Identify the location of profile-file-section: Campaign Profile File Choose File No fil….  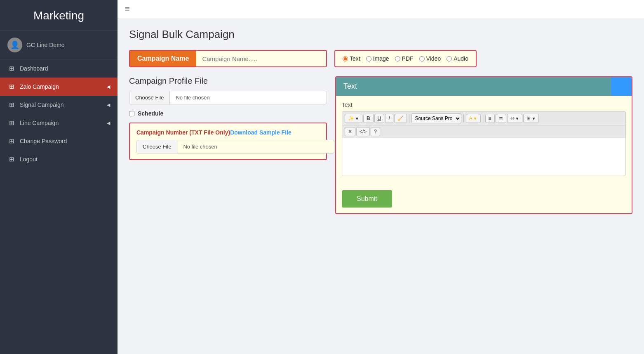
(228, 90).